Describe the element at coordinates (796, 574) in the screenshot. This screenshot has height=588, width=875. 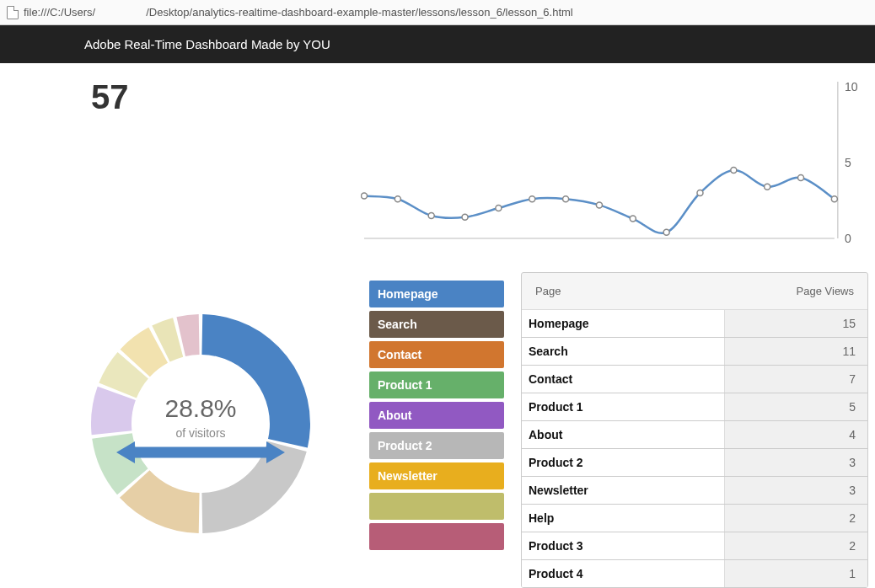
I see `cell-views: 1` at that location.